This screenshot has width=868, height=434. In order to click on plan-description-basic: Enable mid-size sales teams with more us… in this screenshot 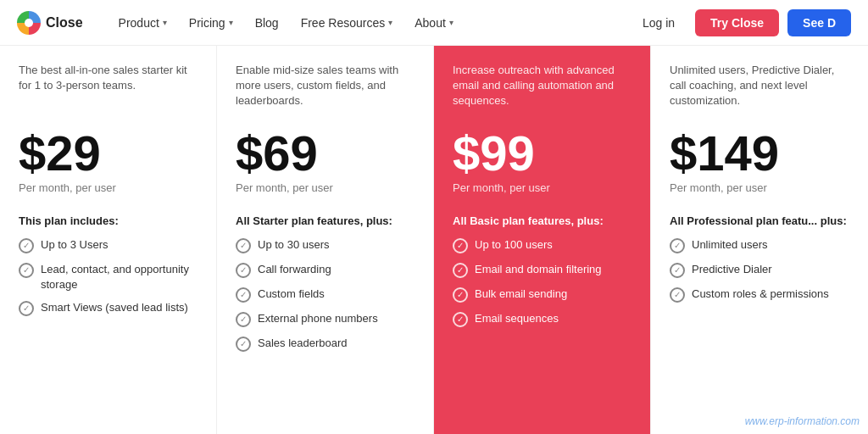, I will do `click(326, 88)`.